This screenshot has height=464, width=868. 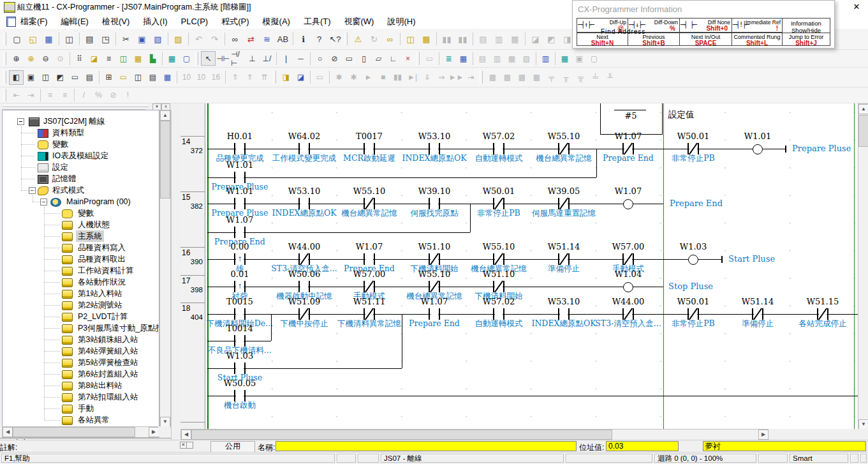 I want to click on compile-all-icon: ↻, so click(x=374, y=39).